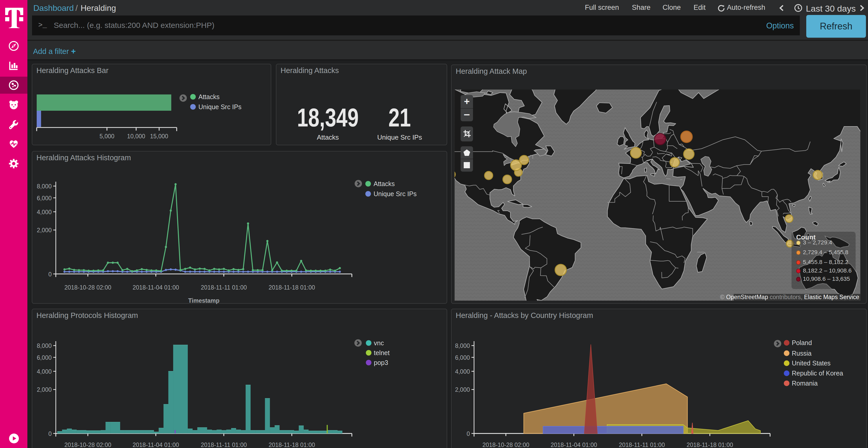  Describe the element at coordinates (802, 343) in the screenshot. I see `svg-text: Poland` at that location.